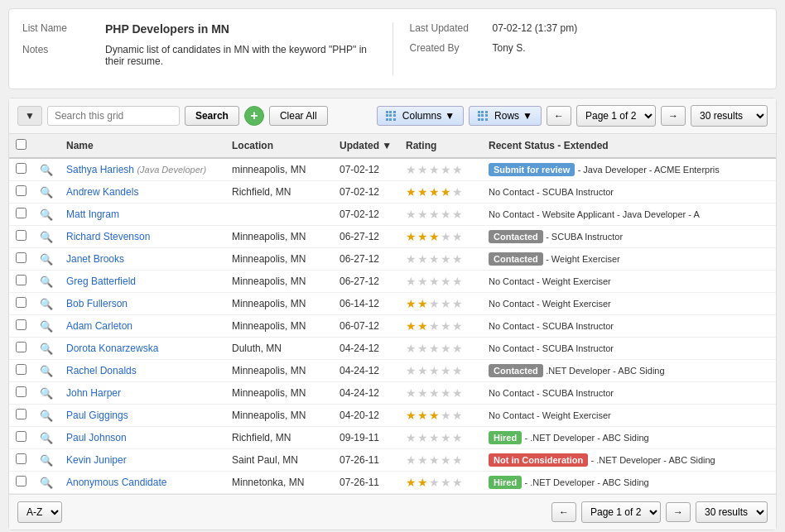 The height and width of the screenshot is (532, 785). What do you see at coordinates (366, 192) in the screenshot?
I see `row-updated-cell: 07-02-12` at bounding box center [366, 192].